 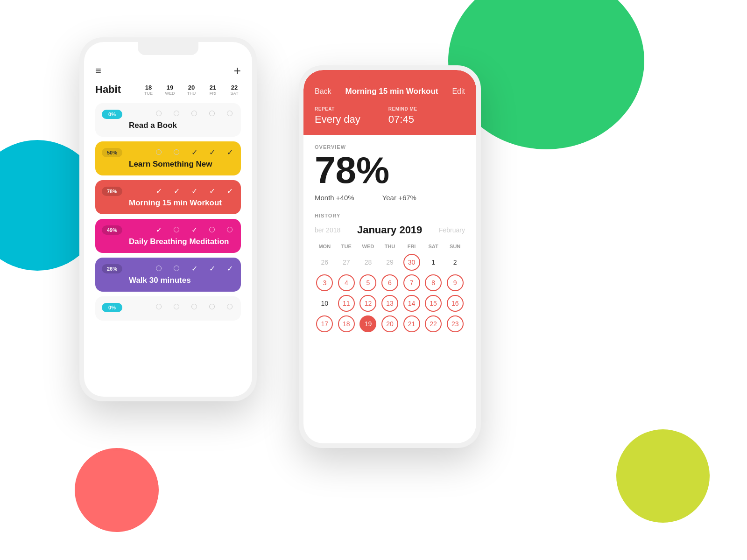 I want to click on habit-percent-read: 0%, so click(x=112, y=114).